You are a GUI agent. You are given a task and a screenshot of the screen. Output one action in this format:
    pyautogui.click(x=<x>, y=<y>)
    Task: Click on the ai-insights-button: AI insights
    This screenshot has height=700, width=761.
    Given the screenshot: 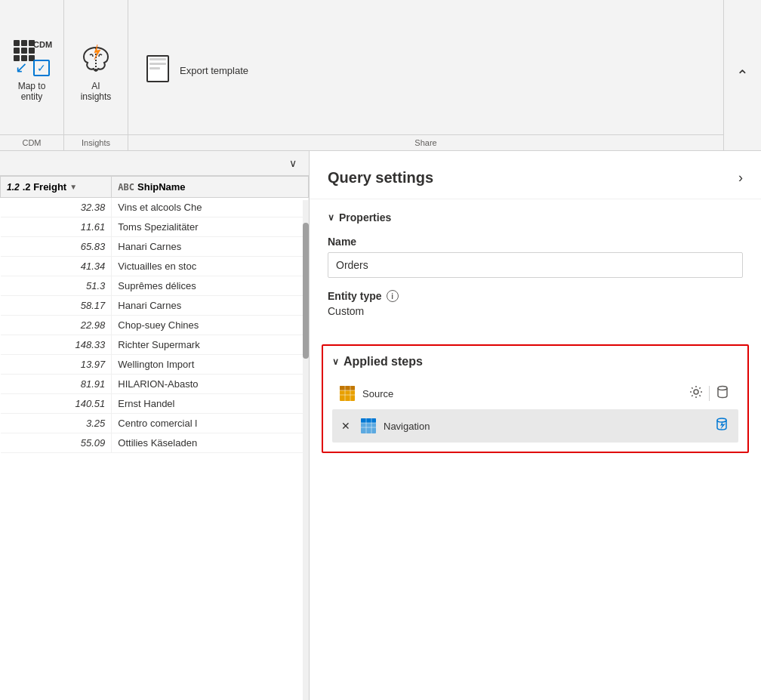 What is the action you would take?
    pyautogui.click(x=96, y=70)
    